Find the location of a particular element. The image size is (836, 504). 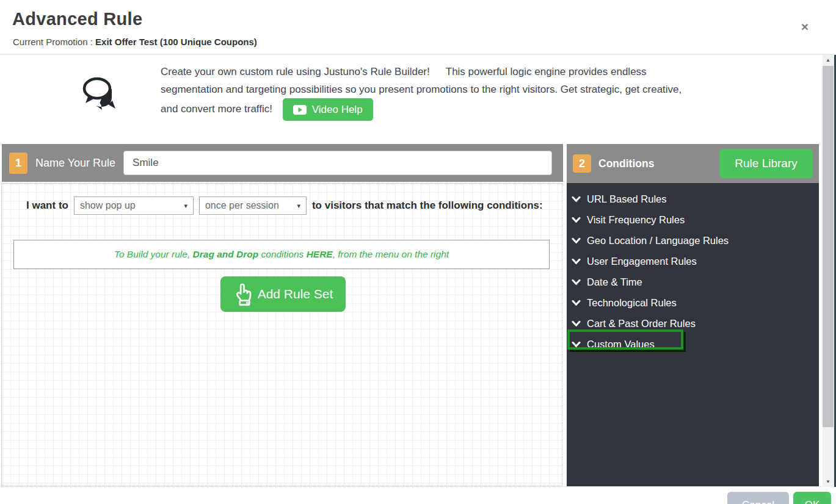

condition-label: URL Based Rules is located at coordinates (627, 199).